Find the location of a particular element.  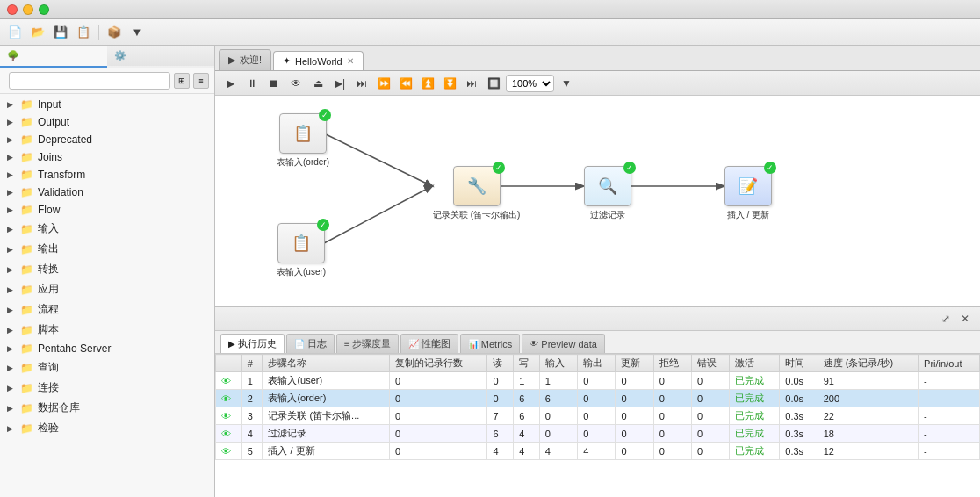

run-button: ▶ is located at coordinates (230, 83).